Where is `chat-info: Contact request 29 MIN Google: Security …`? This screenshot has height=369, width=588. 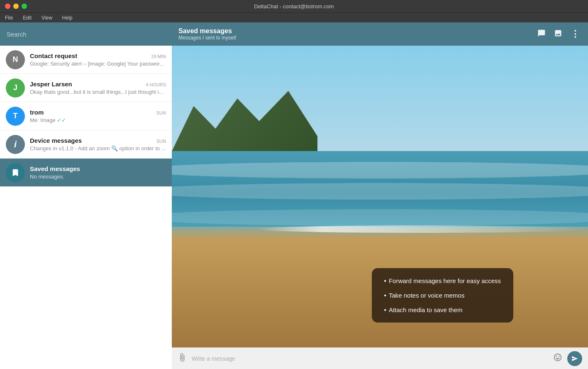
chat-info: Contact request 29 MIN Google: Security … is located at coordinates (98, 60).